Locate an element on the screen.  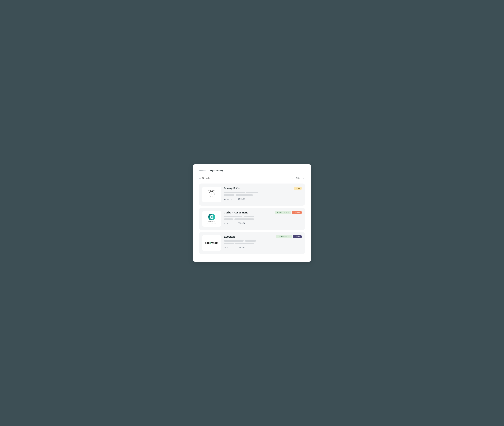
survey-header: Survey B Corp ESG is located at coordinates (263, 188).